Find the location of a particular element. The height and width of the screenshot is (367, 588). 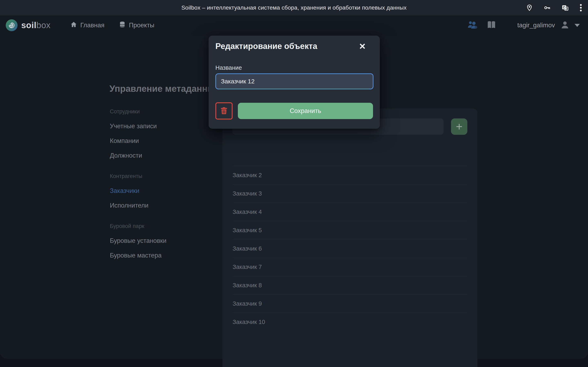

list-item: Заказчик 9 is located at coordinates (350, 304).